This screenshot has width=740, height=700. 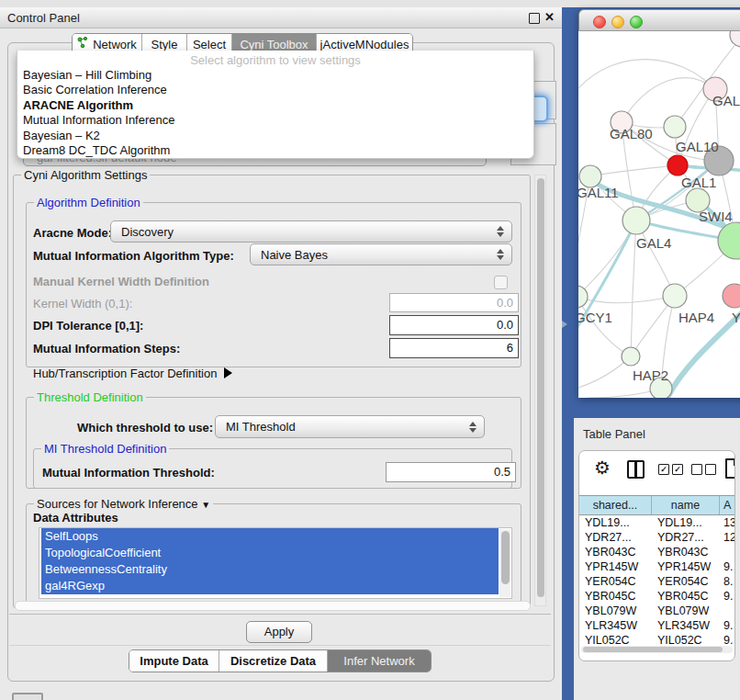 What do you see at coordinates (727, 523) in the screenshot?
I see `table-cell: 13` at bounding box center [727, 523].